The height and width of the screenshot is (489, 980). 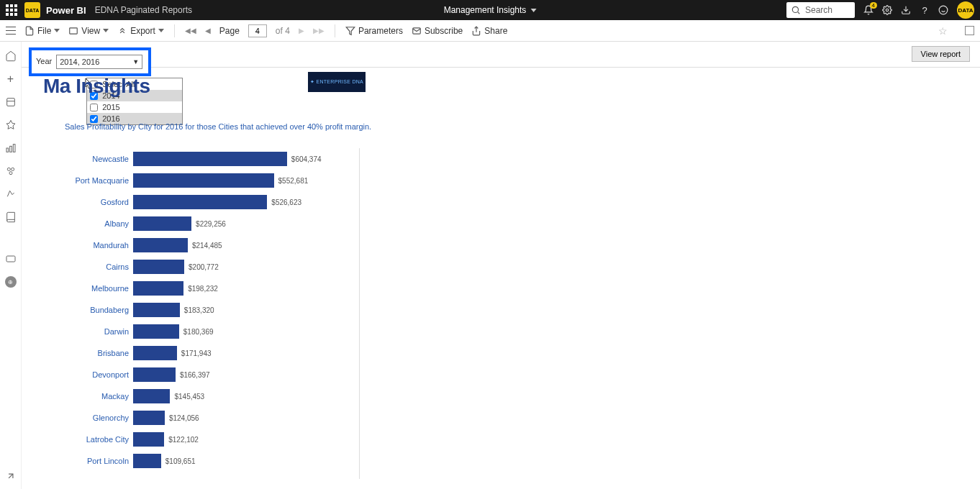 I want to click on city-label: Newcastle, so click(x=99, y=159).